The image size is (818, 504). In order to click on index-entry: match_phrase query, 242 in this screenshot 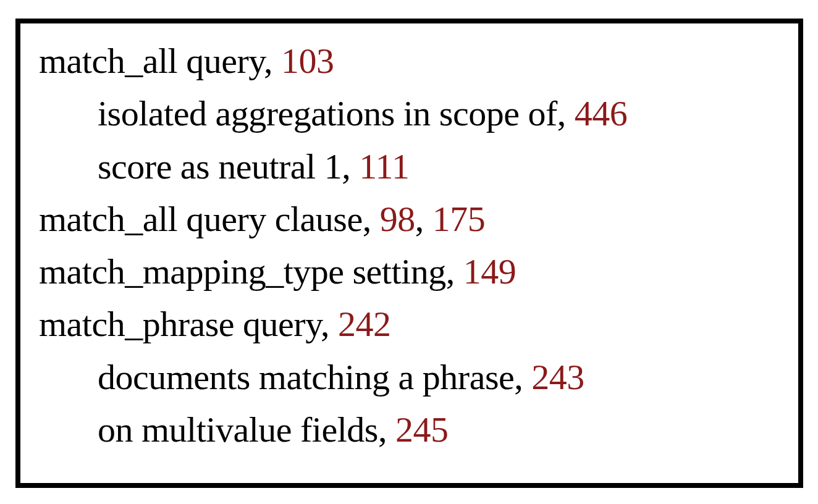, I will do `click(409, 324)`.